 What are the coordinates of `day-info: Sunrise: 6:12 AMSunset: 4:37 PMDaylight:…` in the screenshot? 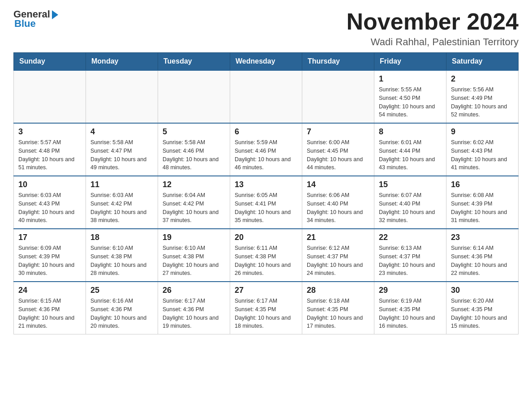 It's located at (338, 261).